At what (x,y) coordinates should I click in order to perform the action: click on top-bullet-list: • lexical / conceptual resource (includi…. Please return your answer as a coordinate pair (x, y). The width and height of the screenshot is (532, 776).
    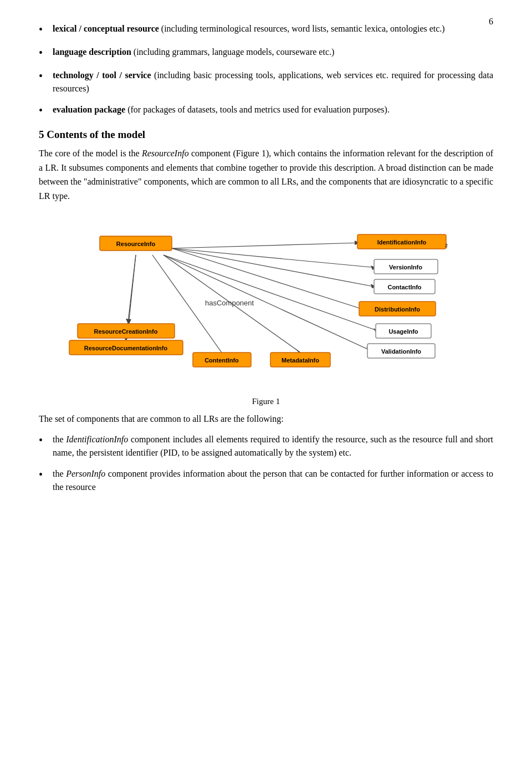
    Looking at the image, I should click on (266, 70).